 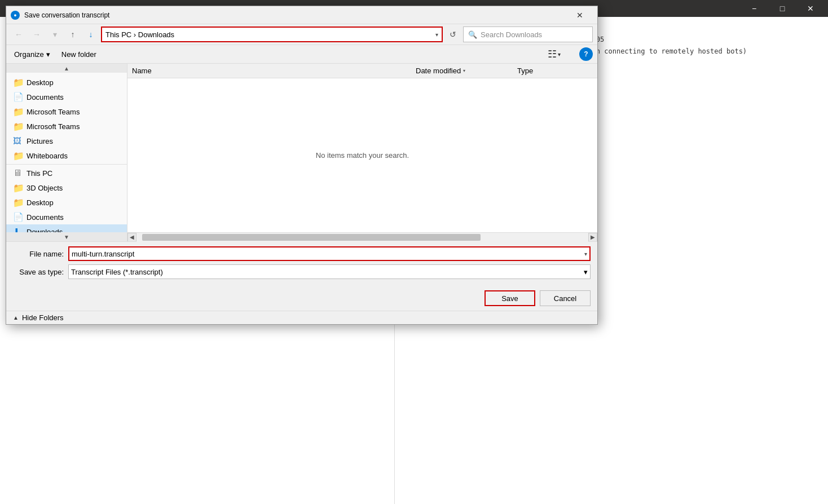 I want to click on horizontal-scrollbar: ◀ ▶, so click(x=362, y=237).